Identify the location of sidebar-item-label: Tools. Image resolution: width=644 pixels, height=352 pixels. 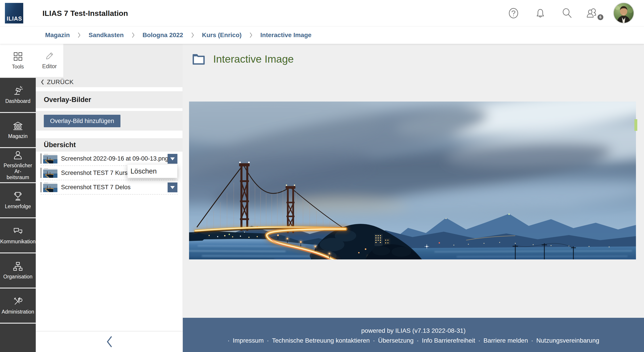
(18, 67).